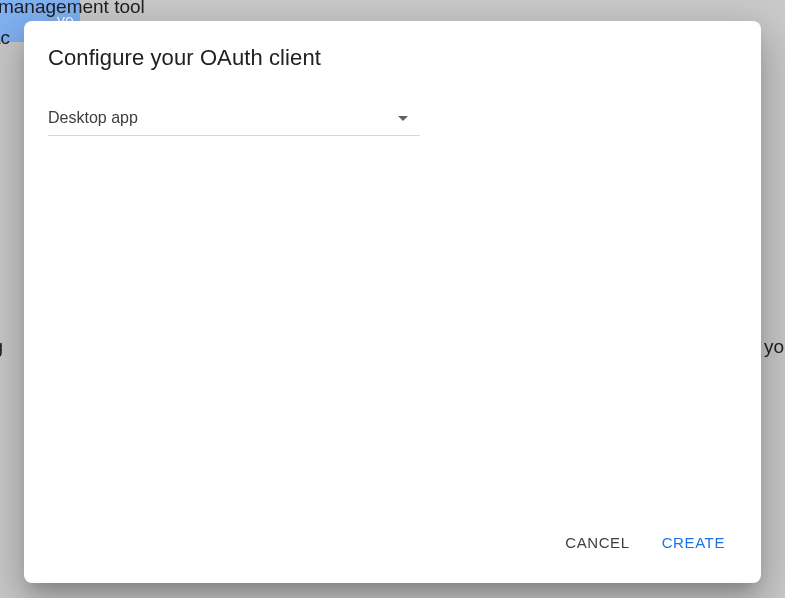 Image resolution: width=785 pixels, height=598 pixels. I want to click on application-type-value: Desktop app, so click(93, 118).